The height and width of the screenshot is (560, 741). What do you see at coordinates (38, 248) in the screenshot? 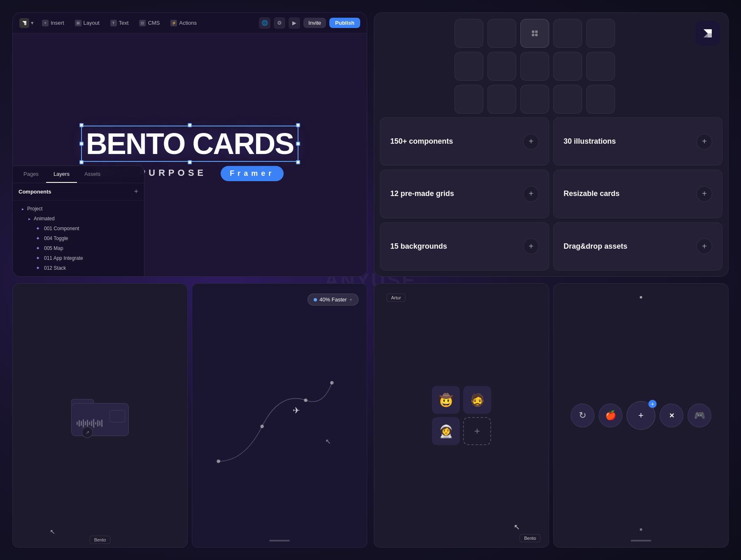
I see `component-icon-3: ✦` at bounding box center [38, 248].